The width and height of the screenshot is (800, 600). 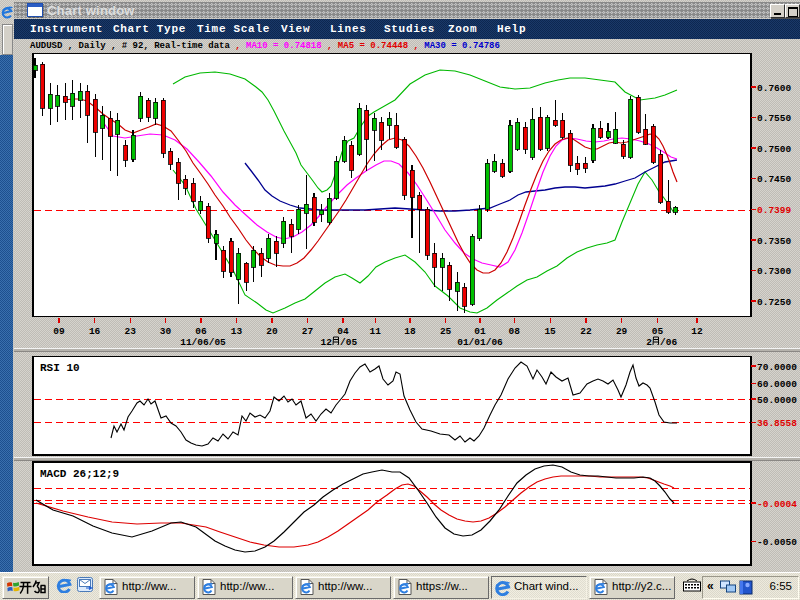 What do you see at coordinates (343, 332) in the screenshot?
I see `svg-text: 04` at bounding box center [343, 332].